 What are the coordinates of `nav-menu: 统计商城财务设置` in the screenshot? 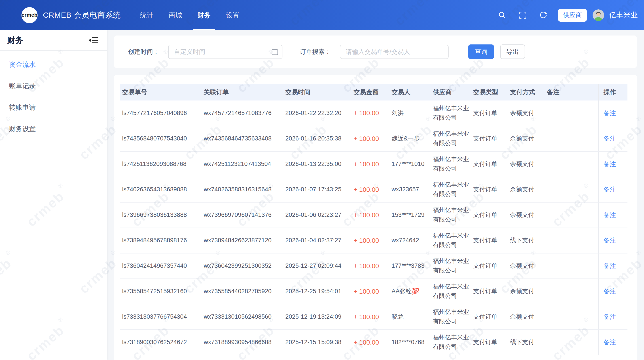 It's located at (190, 15).